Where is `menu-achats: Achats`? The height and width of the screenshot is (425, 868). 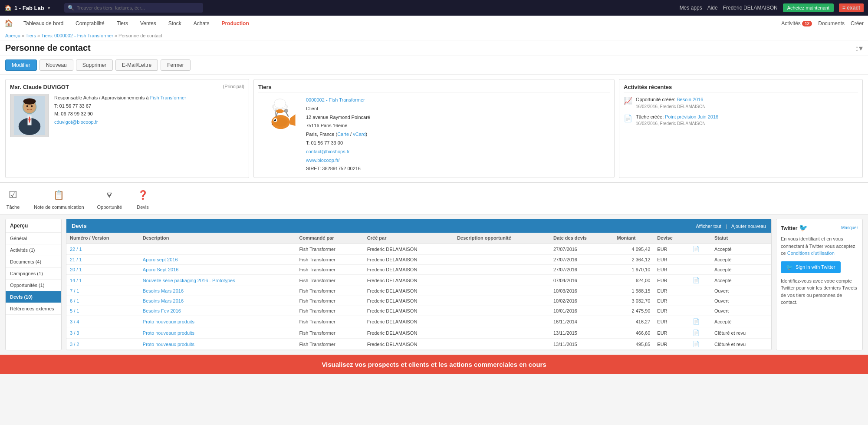
menu-achats: Achats is located at coordinates (201, 23).